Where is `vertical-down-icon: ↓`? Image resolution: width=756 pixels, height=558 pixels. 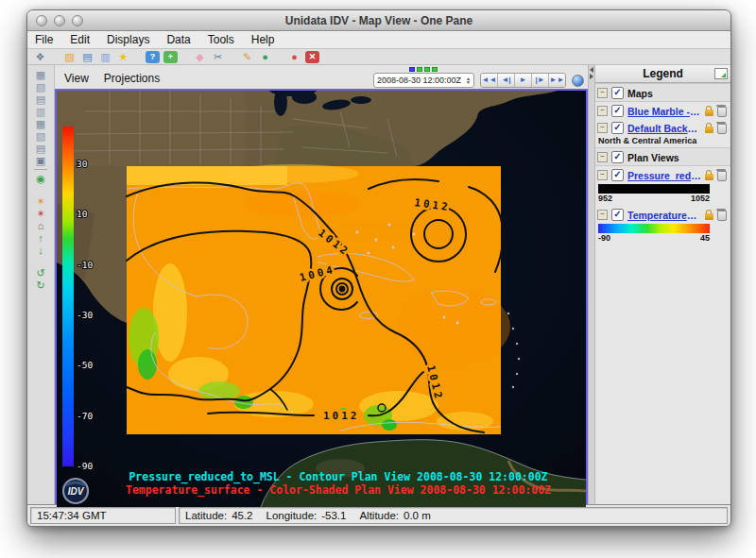 vertical-down-icon: ↓ is located at coordinates (41, 250).